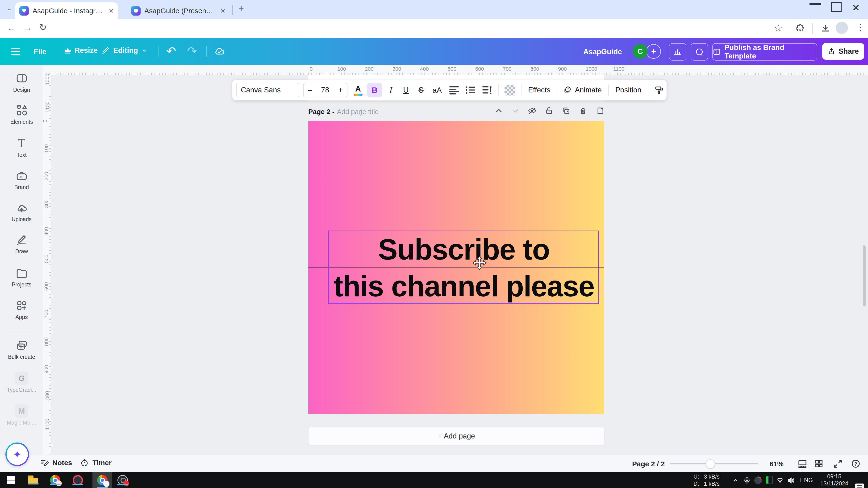  Describe the element at coordinates (600, 111) in the screenshot. I see `add-page-after-icon` at that location.